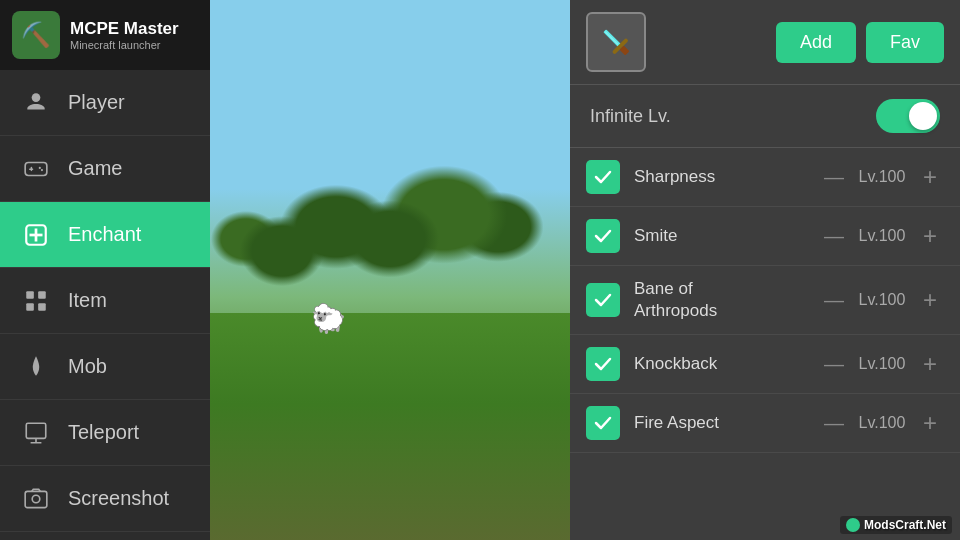  I want to click on minus-bane: —, so click(834, 300).